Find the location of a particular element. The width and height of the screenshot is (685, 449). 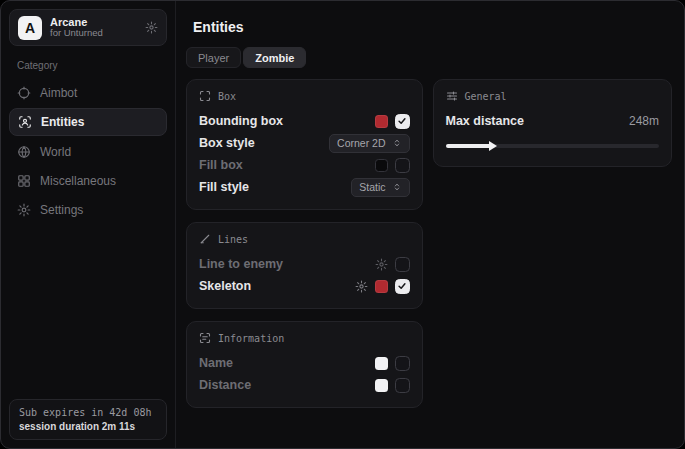

app-logo: A is located at coordinates (30, 28).